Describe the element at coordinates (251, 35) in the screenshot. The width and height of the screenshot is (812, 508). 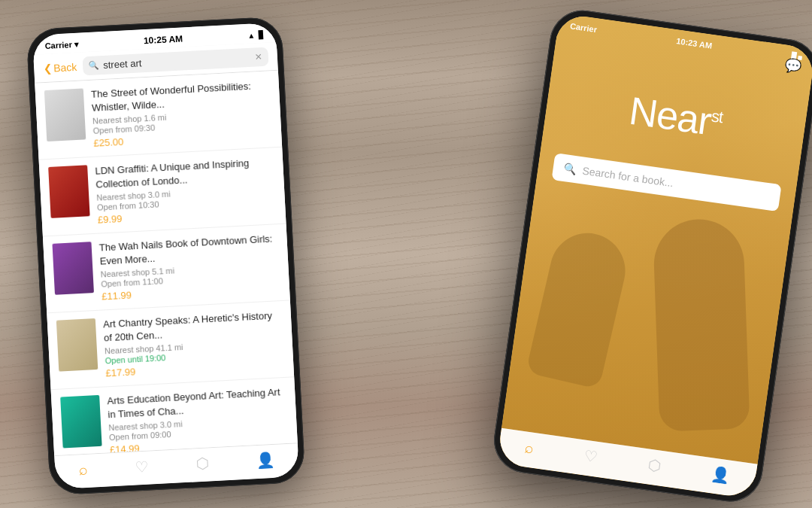
I see `location-icon: ▲` at that location.